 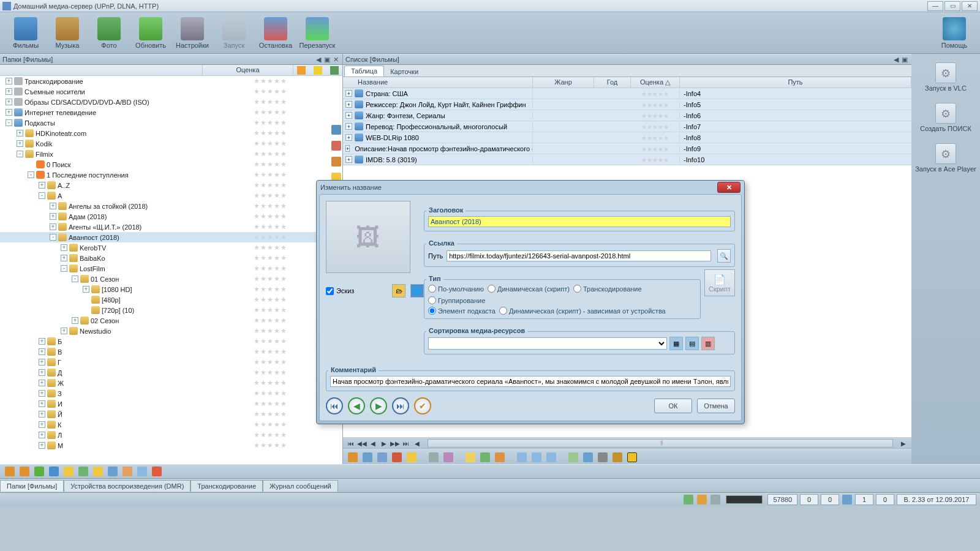 What do you see at coordinates (317, 33) in the screenshot?
I see `restart-button: Перезапуск` at bounding box center [317, 33].